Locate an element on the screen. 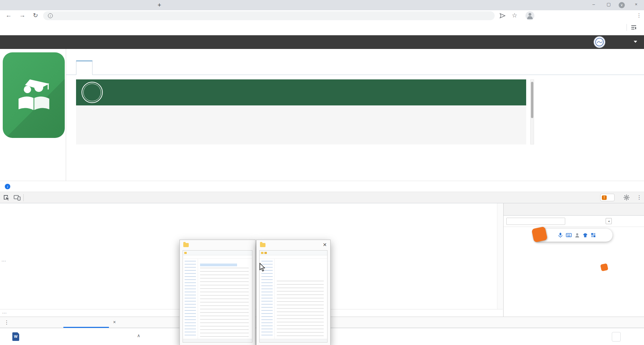 Image resolution: width=644 pixels, height=345 pixels. bookmark-star-icon: ☆ is located at coordinates (515, 15).